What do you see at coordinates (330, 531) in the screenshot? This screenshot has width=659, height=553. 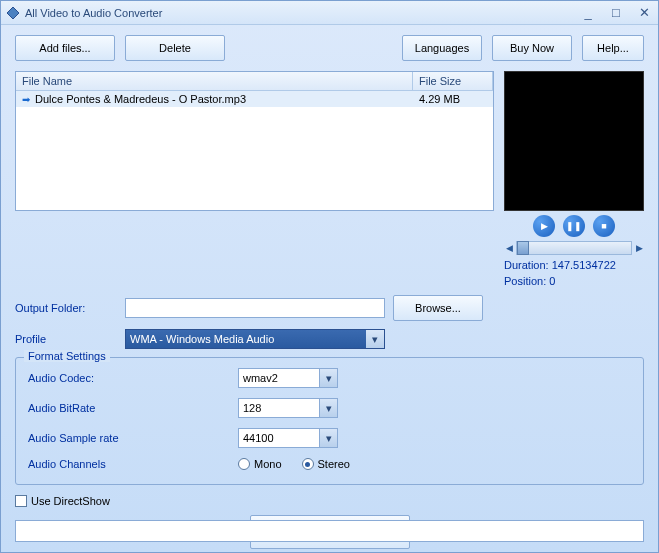 I see `status-bar` at bounding box center [330, 531].